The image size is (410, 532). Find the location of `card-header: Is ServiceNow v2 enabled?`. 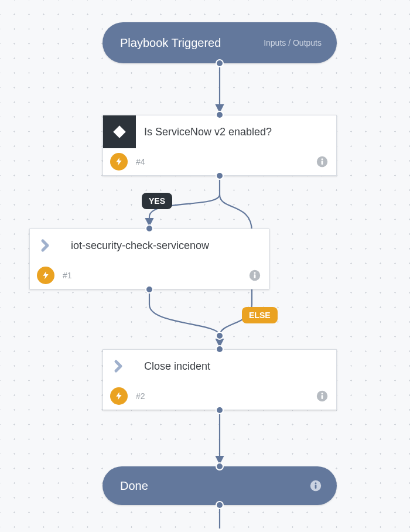

card-header: Is ServiceNow v2 enabled? is located at coordinates (220, 132).